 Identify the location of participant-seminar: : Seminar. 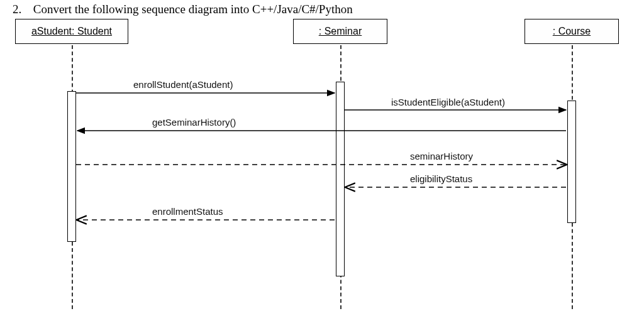
(340, 31).